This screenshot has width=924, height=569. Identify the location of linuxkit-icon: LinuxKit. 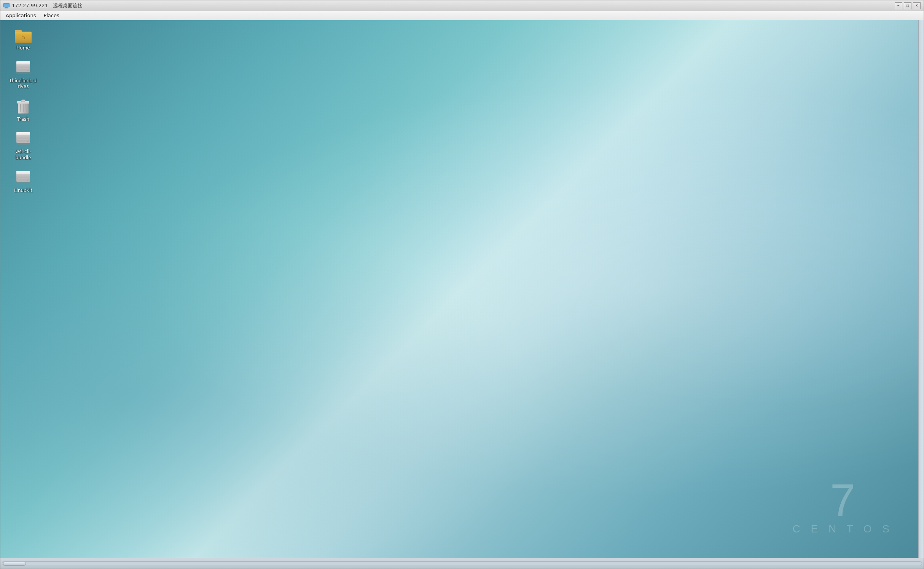
(23, 181).